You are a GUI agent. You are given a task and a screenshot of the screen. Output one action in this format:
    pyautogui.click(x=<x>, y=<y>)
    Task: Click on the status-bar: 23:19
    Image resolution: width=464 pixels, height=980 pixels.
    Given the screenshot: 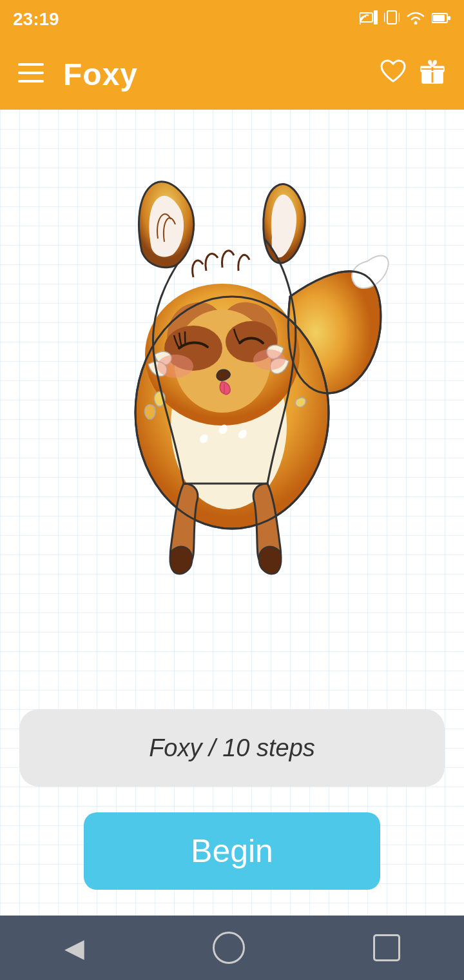 What is the action you would take?
    pyautogui.click(x=232, y=19)
    